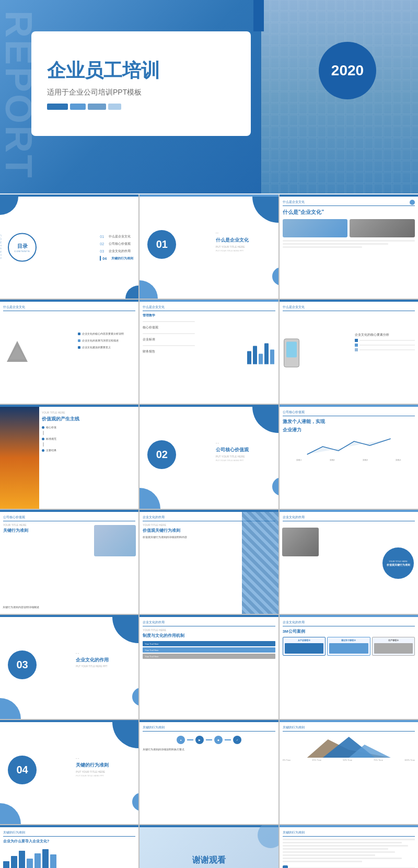 This screenshot has height=868, width=418. What do you see at coordinates (339, 852) in the screenshot?
I see `tl5` at bounding box center [339, 852].